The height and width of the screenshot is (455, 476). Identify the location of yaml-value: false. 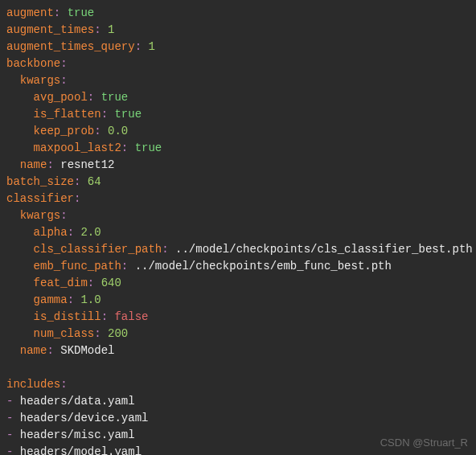
(131, 317).